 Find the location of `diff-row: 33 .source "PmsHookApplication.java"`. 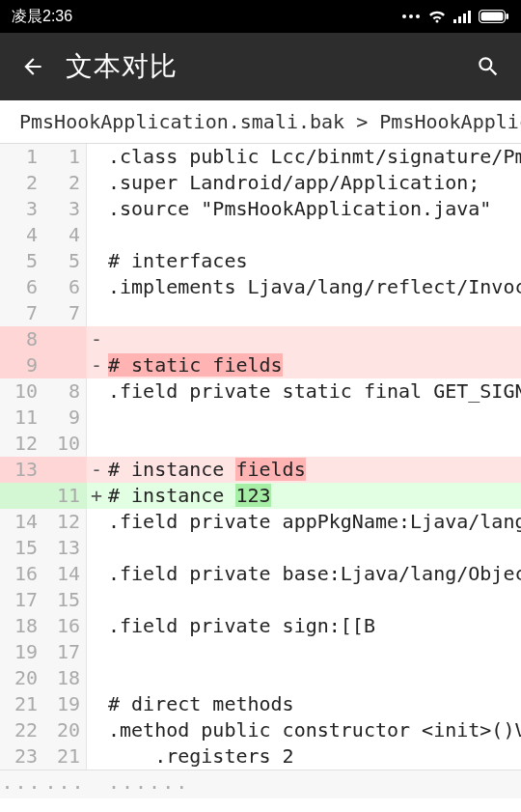

diff-row: 33 .source "PmsHookApplication.java" is located at coordinates (260, 209).